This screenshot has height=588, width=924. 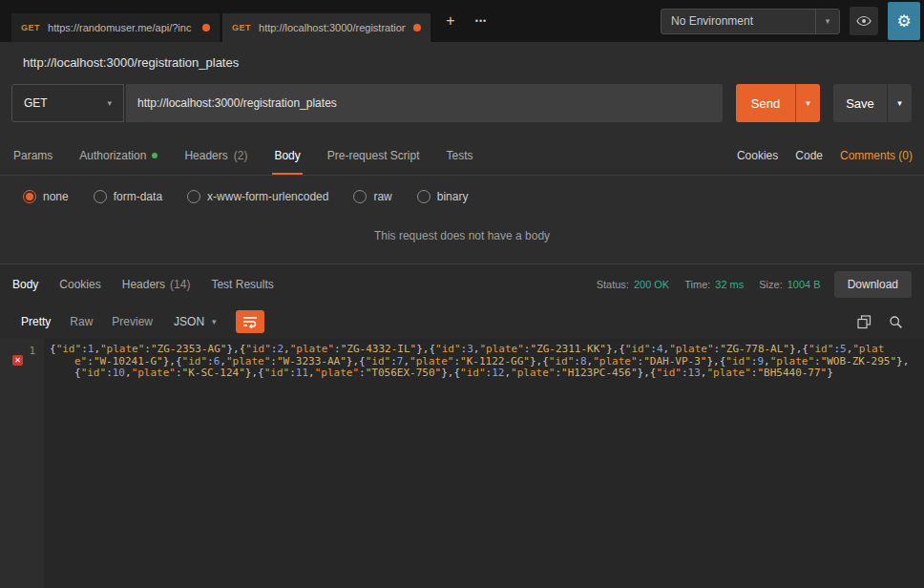 What do you see at coordinates (885, 323) in the screenshot?
I see `response-toolbar-right` at bounding box center [885, 323].